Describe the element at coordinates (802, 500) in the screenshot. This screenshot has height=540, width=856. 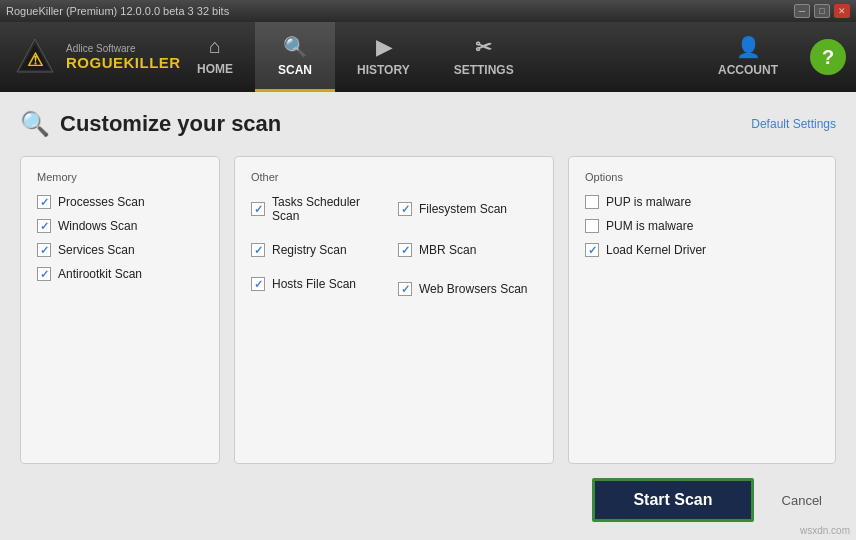
I see `cancel-button: Cancel` at that location.